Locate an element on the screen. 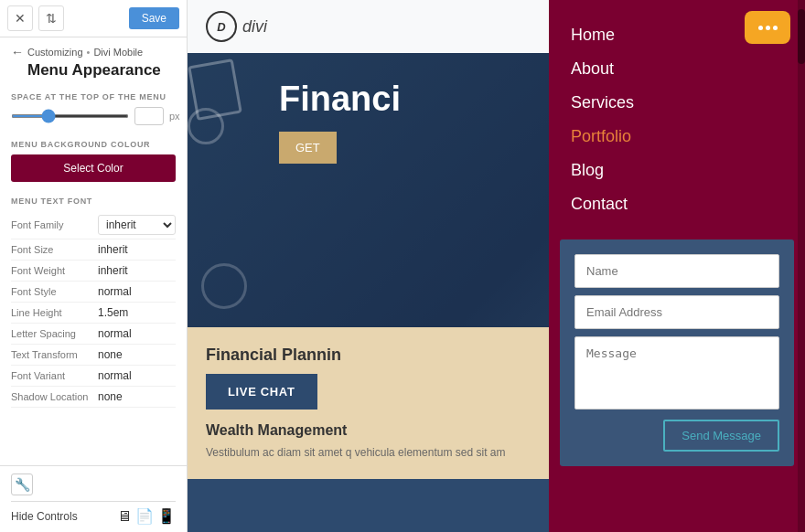 This screenshot has width=805, height=532. line-height-row: Line Height 1.5em is located at coordinates (93, 313).